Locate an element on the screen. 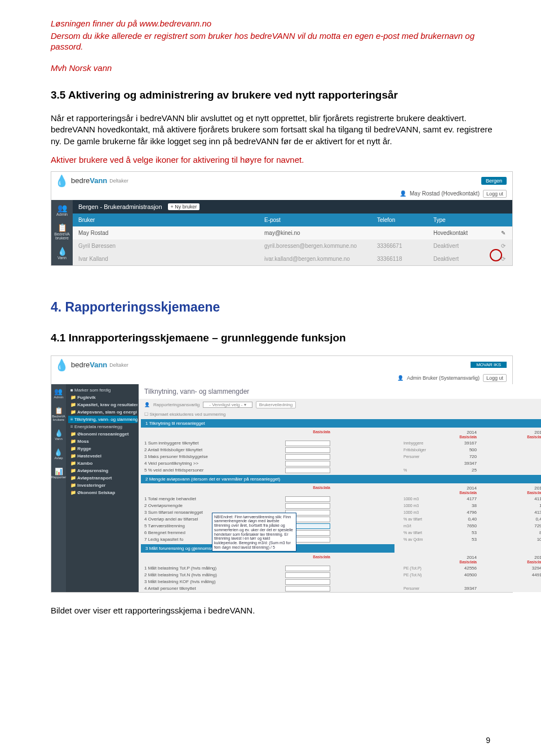 The image size is (541, 756). value-2013: 7297 is located at coordinates (523, 526).